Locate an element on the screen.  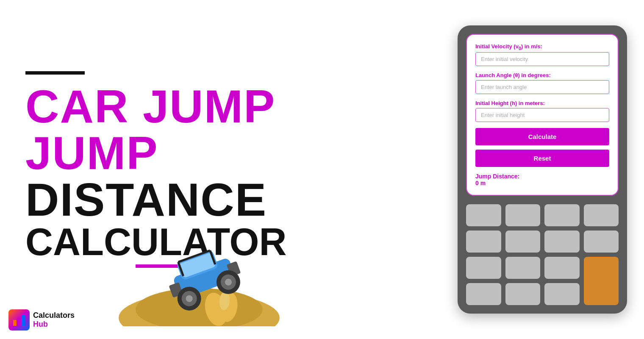
angle-input is located at coordinates (542, 87).